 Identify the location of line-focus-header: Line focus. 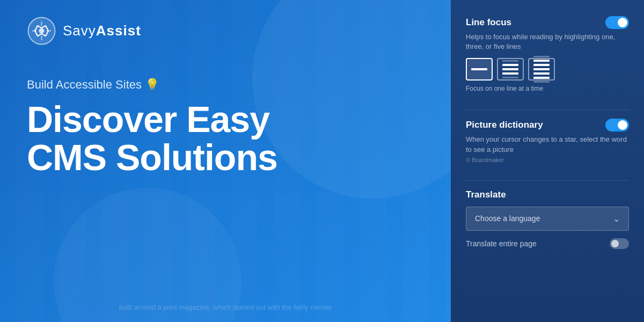
(547, 23).